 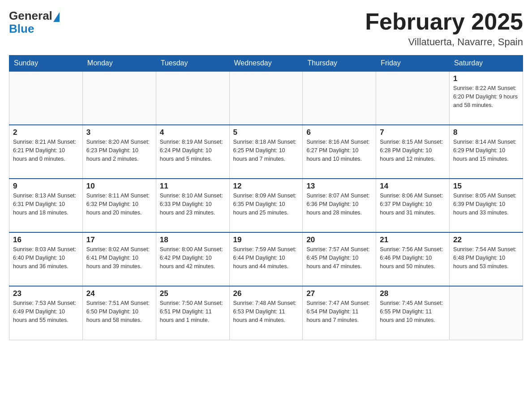 I want to click on day-info: Sunrise: 8:10 AM Sunset: 6:33 PM Dayligh…, so click(x=193, y=204).